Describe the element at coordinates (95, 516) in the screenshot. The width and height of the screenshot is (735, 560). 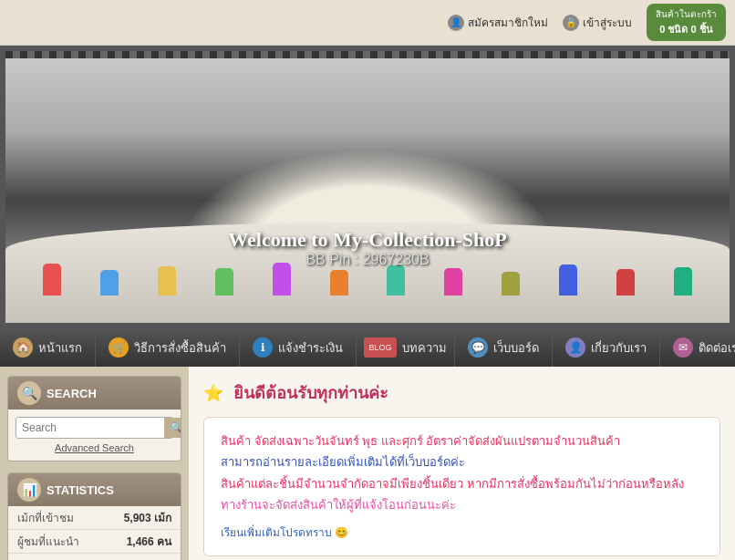
I see `stats-section: 📊 STATISTICS เม้กที่เข้าชม 5,903 เม้ก ผู…` at that location.